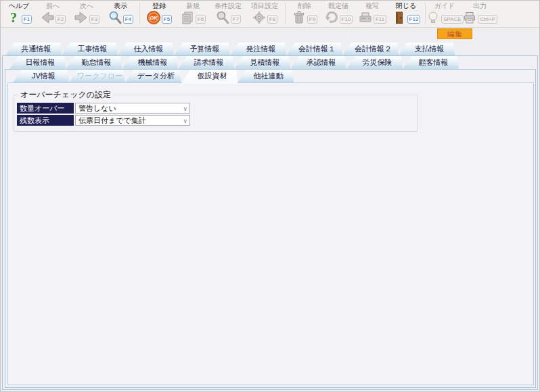 The image size is (540, 392). What do you see at coordinates (153, 76) in the screenshot?
I see `tab-data-analysis: データ分析` at bounding box center [153, 76].